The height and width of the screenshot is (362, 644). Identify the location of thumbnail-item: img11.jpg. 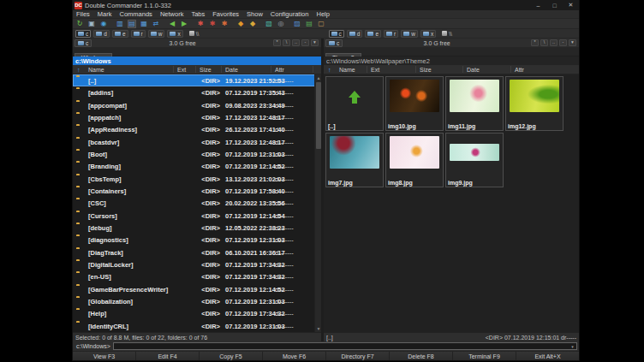
(474, 104).